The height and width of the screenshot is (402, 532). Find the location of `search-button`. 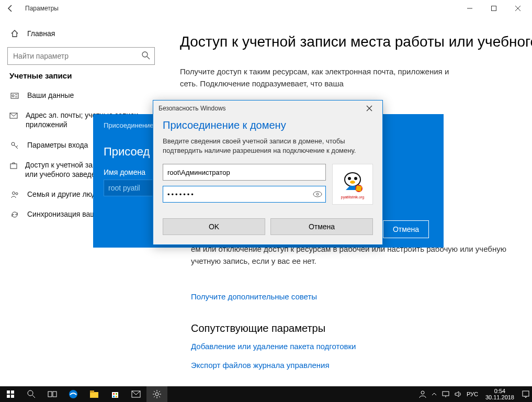

search-button is located at coordinates (31, 394).